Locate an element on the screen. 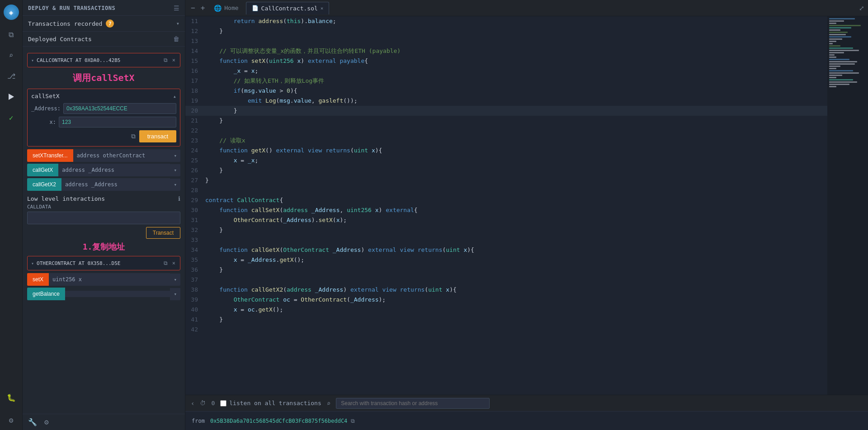  tab-expand-icon: ⤢ is located at coordinates (862, 8).